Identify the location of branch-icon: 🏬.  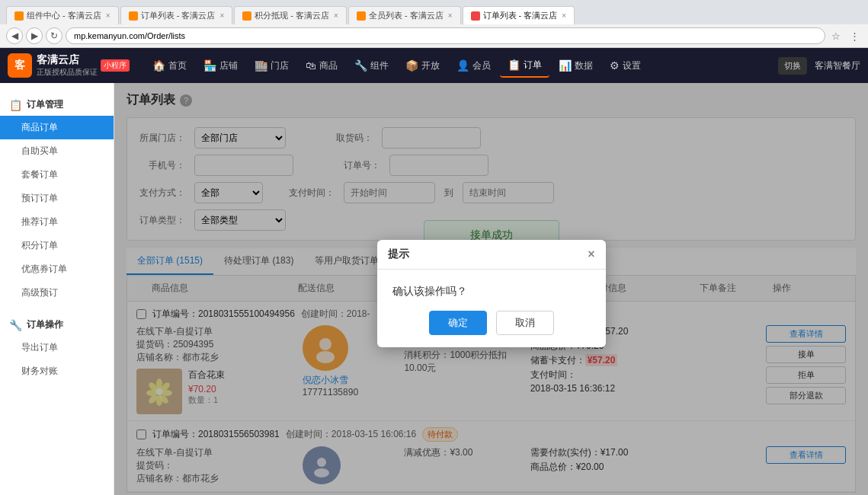
(261, 65).